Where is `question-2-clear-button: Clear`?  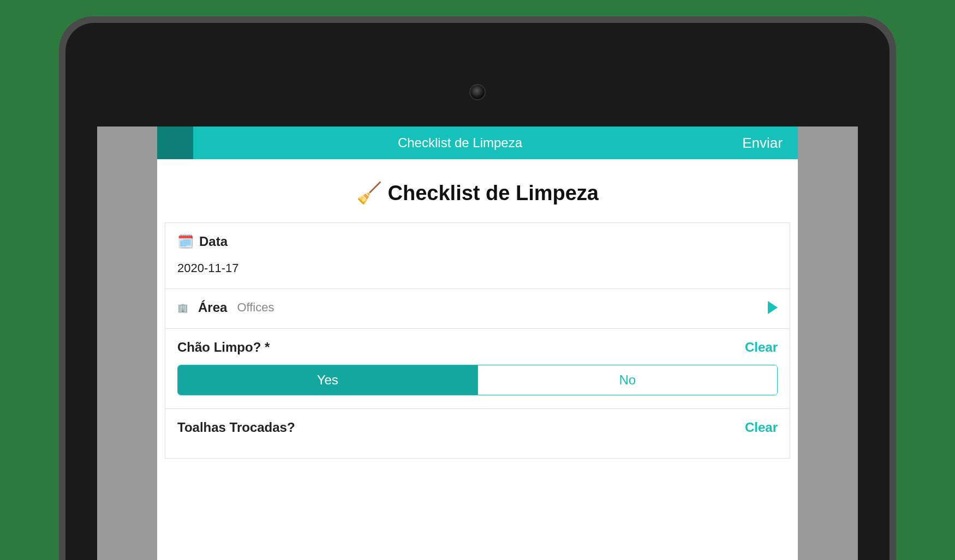
question-2-clear-button: Clear is located at coordinates (761, 427).